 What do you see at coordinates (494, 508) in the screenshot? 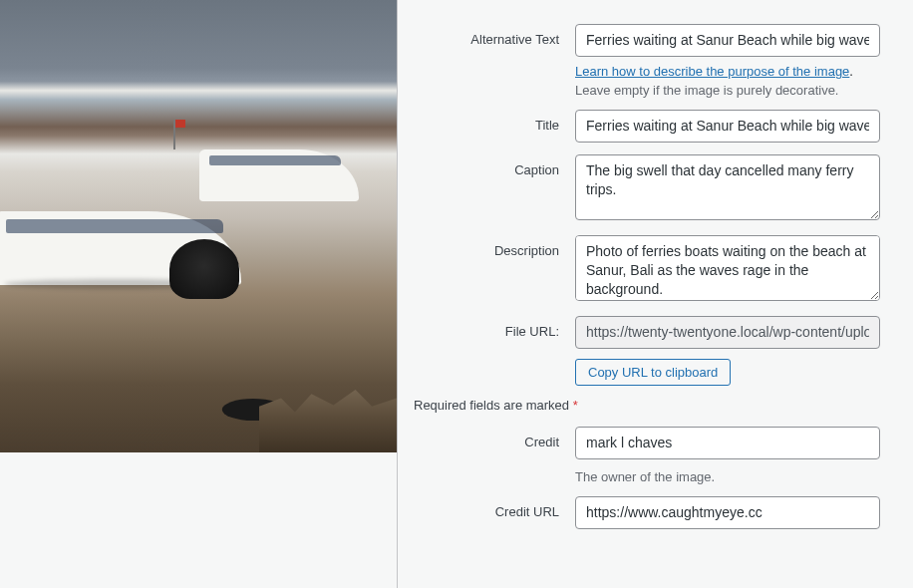
I see `credit-url-label: Credit URL` at bounding box center [494, 508].